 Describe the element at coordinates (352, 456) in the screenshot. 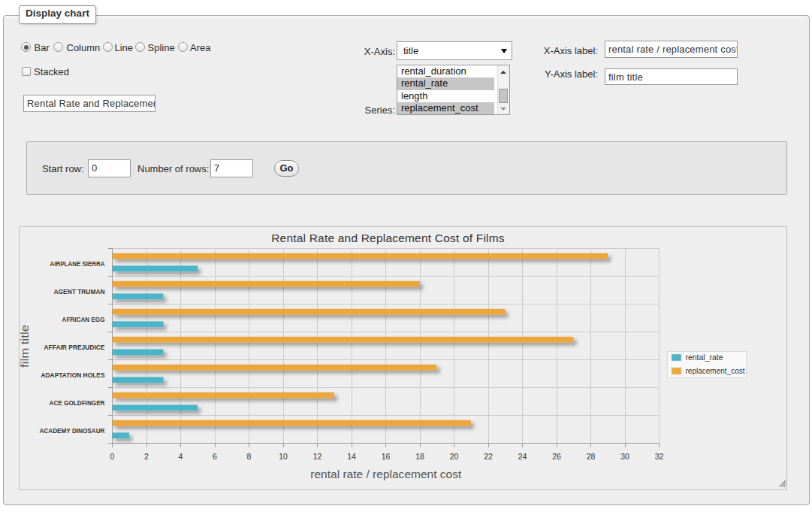

I see `svg-text: 14` at that location.